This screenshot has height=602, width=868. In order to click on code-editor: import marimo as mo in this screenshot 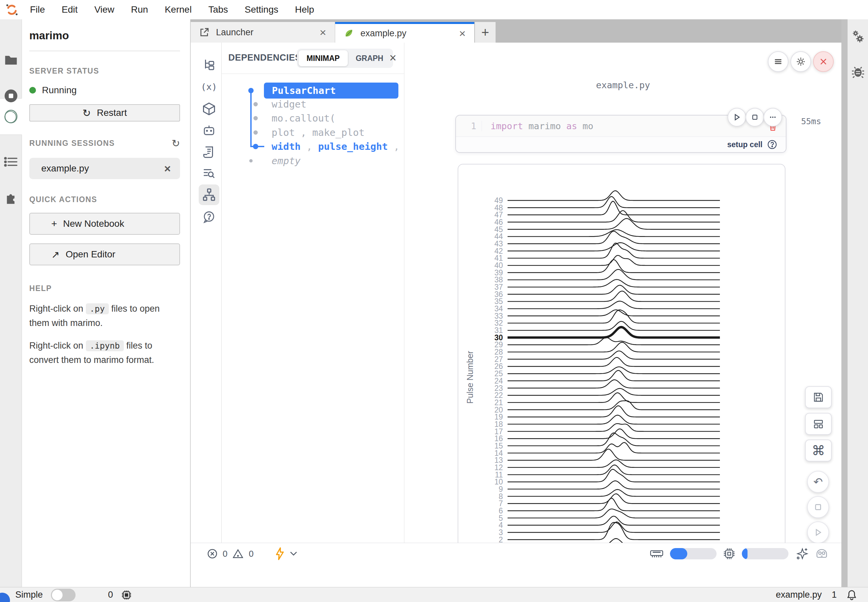, I will do `click(625, 126)`.